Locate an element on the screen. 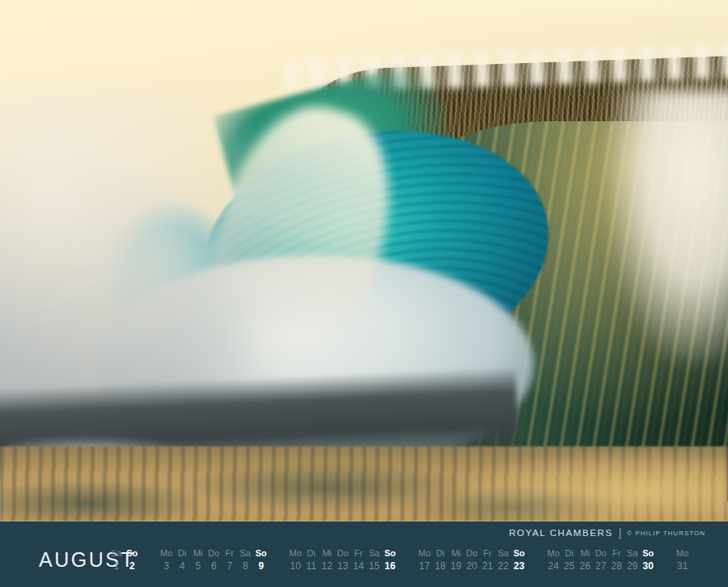 This screenshot has height=587, width=728. week-group: Mo24Di25Mi26Do27Fr28Sa29So30 is located at coordinates (602, 560).